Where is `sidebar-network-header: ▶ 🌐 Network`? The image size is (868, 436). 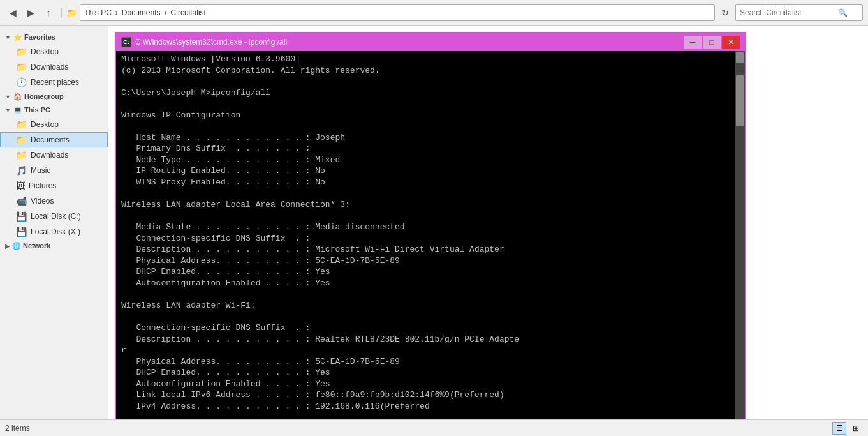
sidebar-network-header: ▶ 🌐 Network is located at coordinates (54, 246).